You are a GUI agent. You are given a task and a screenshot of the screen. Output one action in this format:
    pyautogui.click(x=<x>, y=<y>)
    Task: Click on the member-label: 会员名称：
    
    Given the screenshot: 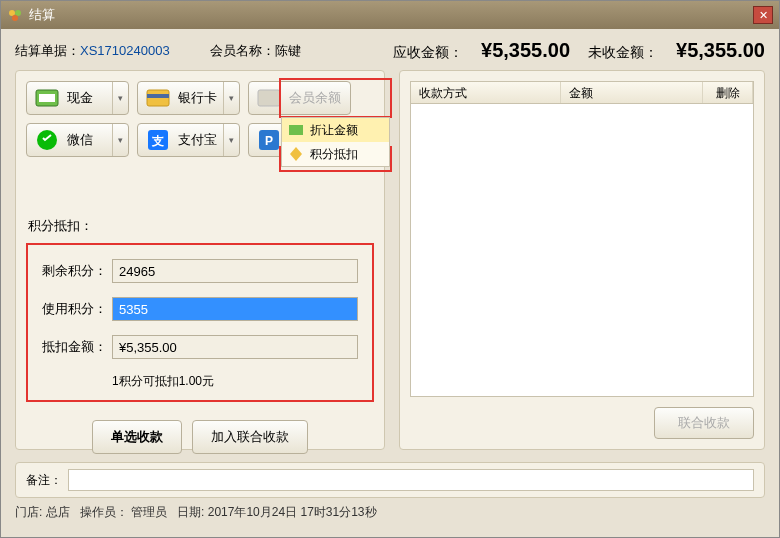 What is the action you would take?
    pyautogui.click(x=242, y=51)
    